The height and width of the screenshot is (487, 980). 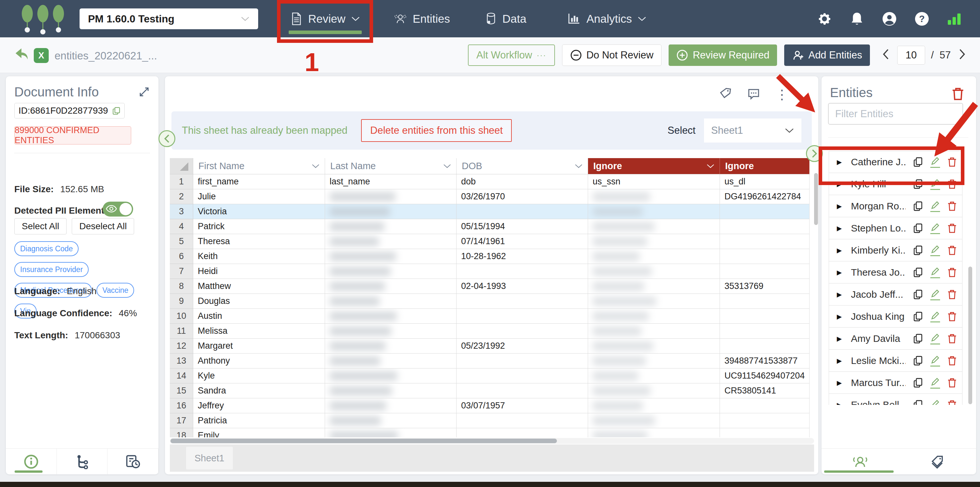 I want to click on cell-first-name: Matthew, so click(x=259, y=286).